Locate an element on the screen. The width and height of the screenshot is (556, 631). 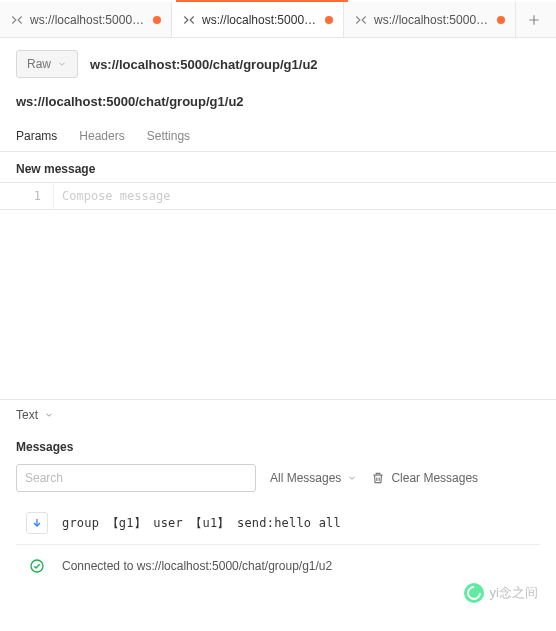
plus-icon is located at coordinates (534, 20).